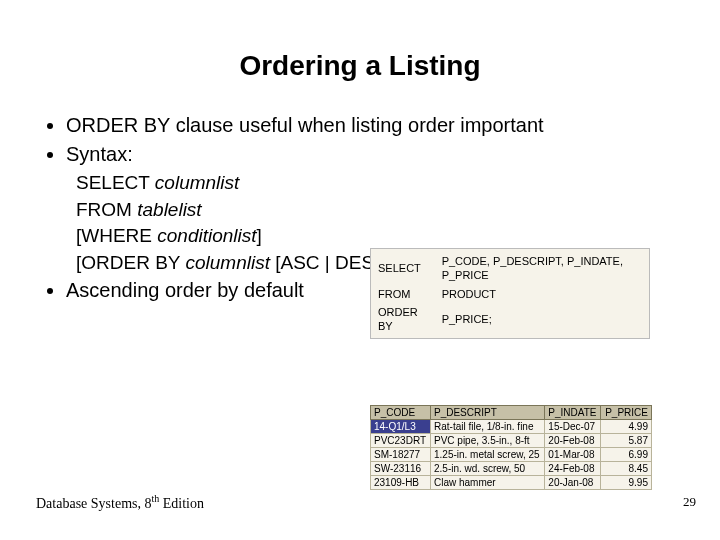 The width and height of the screenshot is (720, 540). Describe the element at coordinates (511, 448) in the screenshot. I see `result-table-wrap: P_CODE P_DESCRIPT P_INDATE P_PRICE 14-Q1…` at that location.